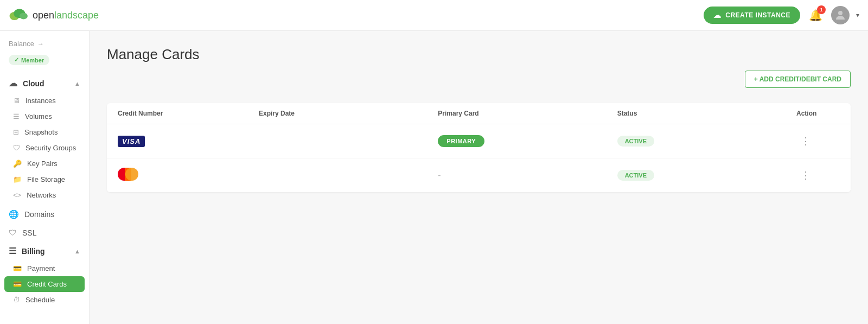  I want to click on ssl-icon: 🛡, so click(13, 232).